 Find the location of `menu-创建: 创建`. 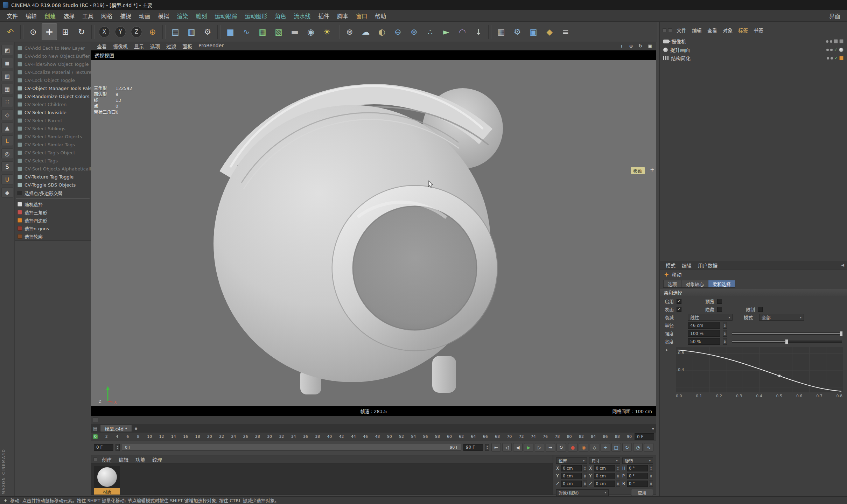

menu-创建: 创建 is located at coordinates (50, 16).